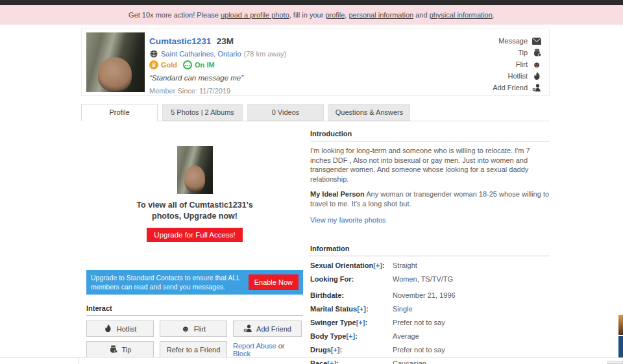 The width and height of the screenshot is (623, 364). What do you see at coordinates (517, 41) in the screenshot?
I see `message-action: Message` at bounding box center [517, 41].